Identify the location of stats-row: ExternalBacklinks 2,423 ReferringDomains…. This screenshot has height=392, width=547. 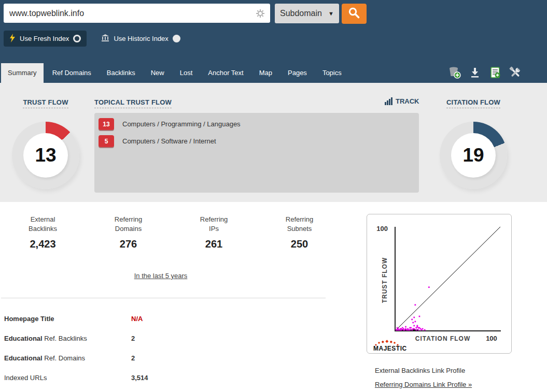
(171, 233).